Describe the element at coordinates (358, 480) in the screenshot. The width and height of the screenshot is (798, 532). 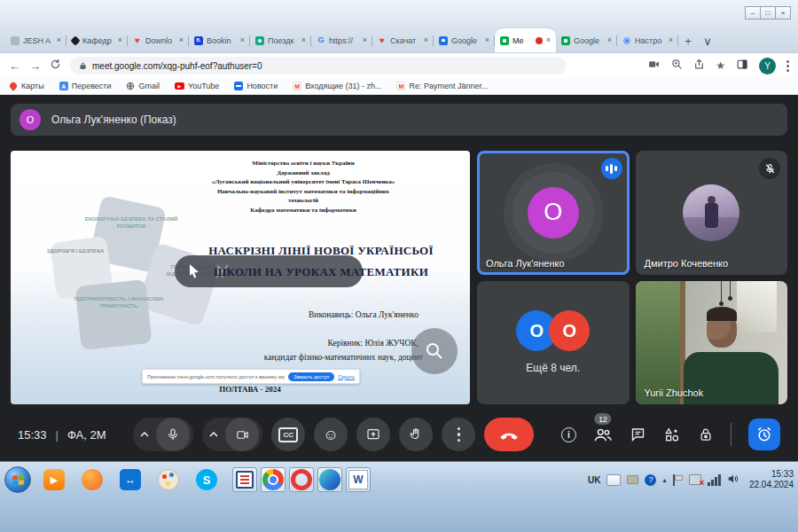
I see `word-icon: W` at that location.